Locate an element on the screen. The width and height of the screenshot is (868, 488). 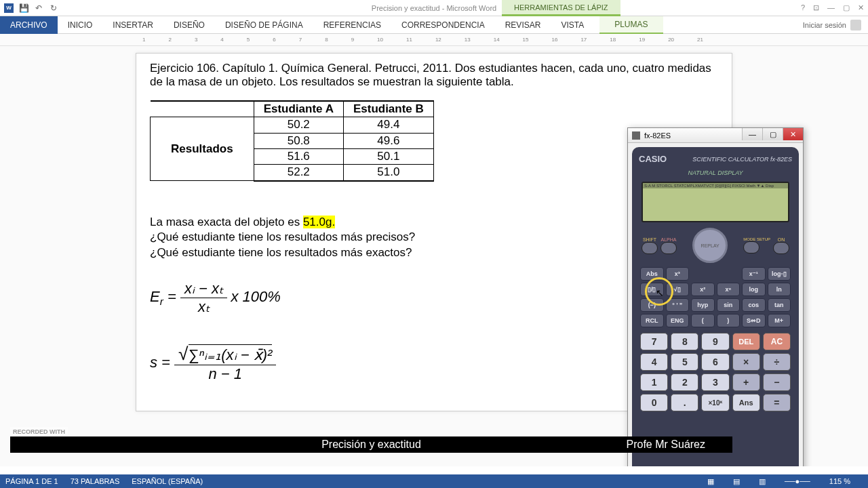
view-web-icon: ▥ is located at coordinates (762, 481).